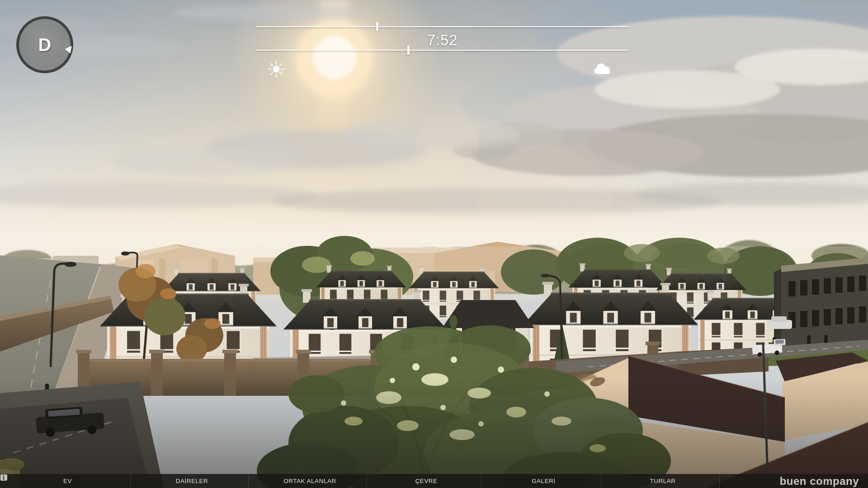 Image resolution: width=868 pixels, height=488 pixels. What do you see at coordinates (307, 481) in the screenshot?
I see `nav-item-common-areas: ORTAK ALANLAR` at bounding box center [307, 481].